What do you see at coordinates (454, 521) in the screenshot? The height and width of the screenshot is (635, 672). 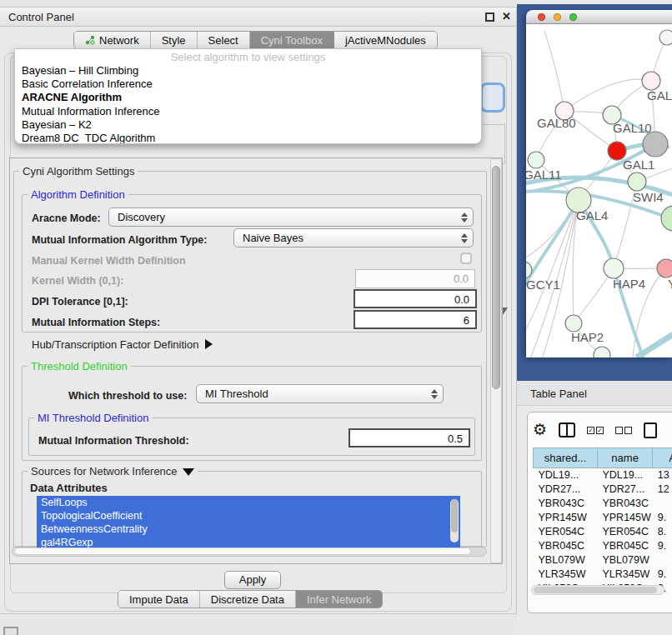 I see `list-scrollbar` at bounding box center [454, 521].